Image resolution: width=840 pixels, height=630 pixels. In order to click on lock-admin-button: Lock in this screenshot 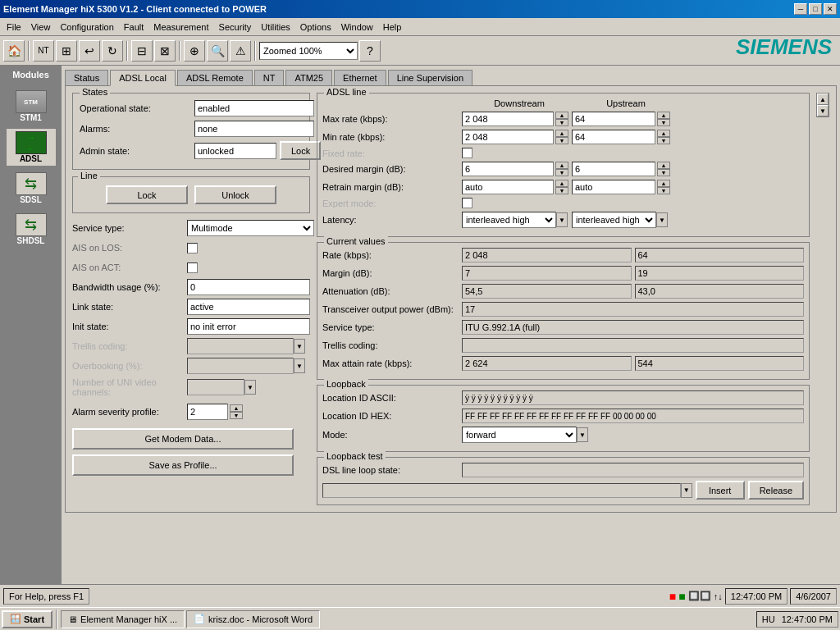, I will do `click(300, 151)`.